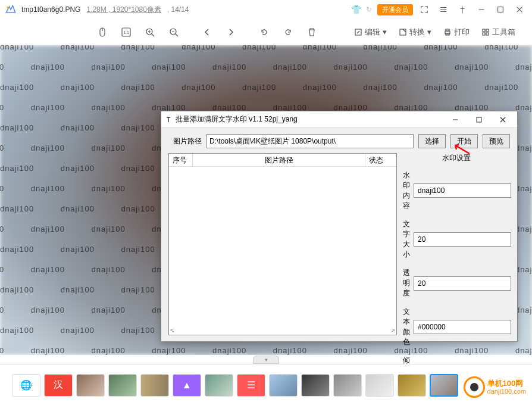 The image size is (532, 405). What do you see at coordinates (417, 32) in the screenshot?
I see `convert-label: 转换` at bounding box center [417, 32].